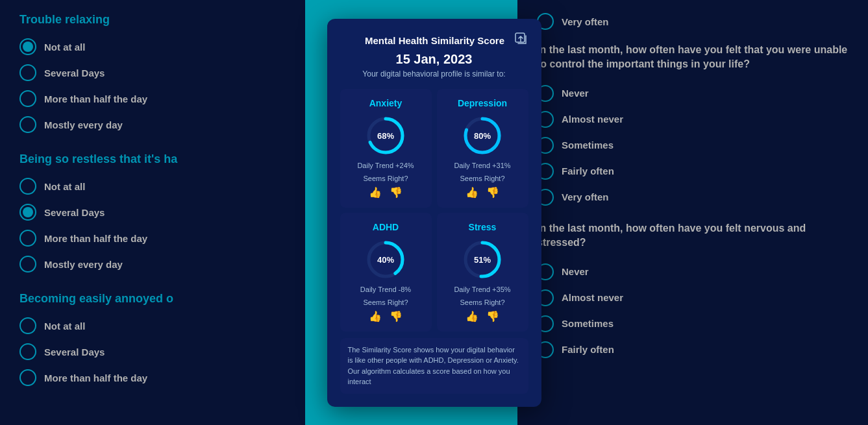 Image resolution: width=868 pixels, height=425 pixels. I want to click on stress-percent: 51%, so click(482, 260).